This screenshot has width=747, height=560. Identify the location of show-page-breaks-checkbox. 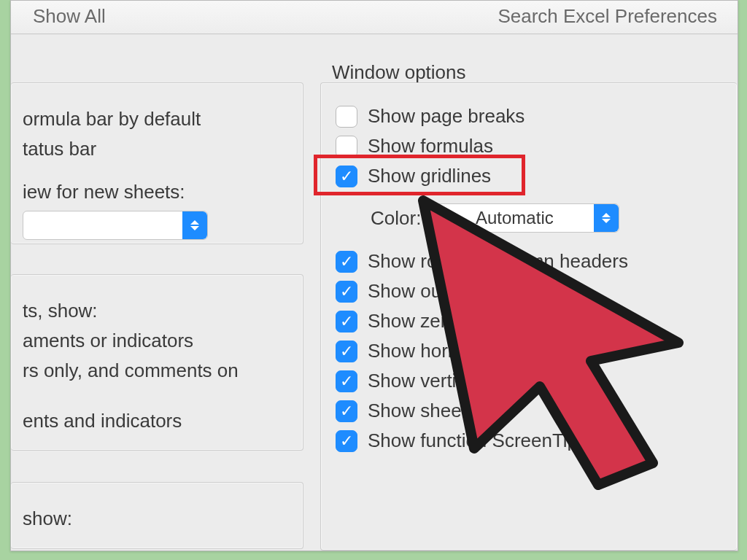
(347, 117).